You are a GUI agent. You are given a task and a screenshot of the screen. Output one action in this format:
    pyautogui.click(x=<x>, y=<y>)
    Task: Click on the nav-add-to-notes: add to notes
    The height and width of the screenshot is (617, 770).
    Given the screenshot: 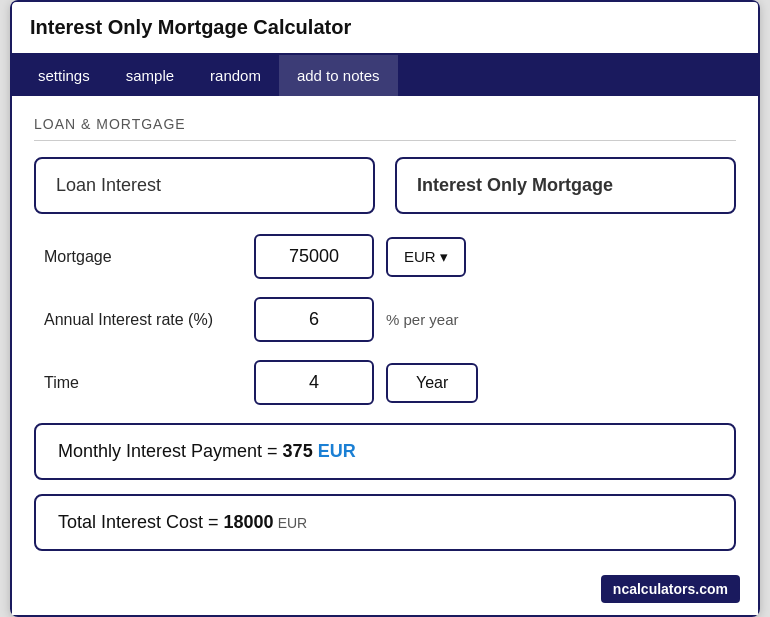 What is the action you would take?
    pyautogui.click(x=338, y=76)
    